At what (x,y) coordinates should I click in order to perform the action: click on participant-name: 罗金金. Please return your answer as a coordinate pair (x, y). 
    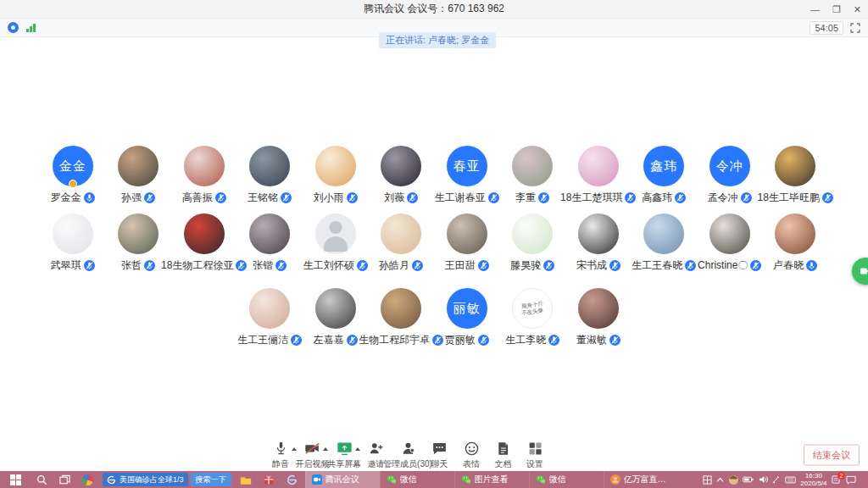
    Looking at the image, I should click on (66, 198).